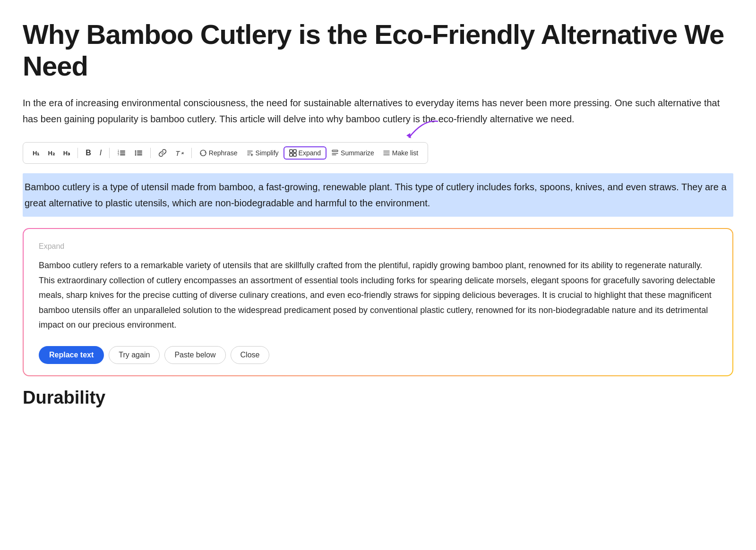 The width and height of the screenshot is (756, 550). I want to click on paste-below-button: Paste below, so click(195, 355).